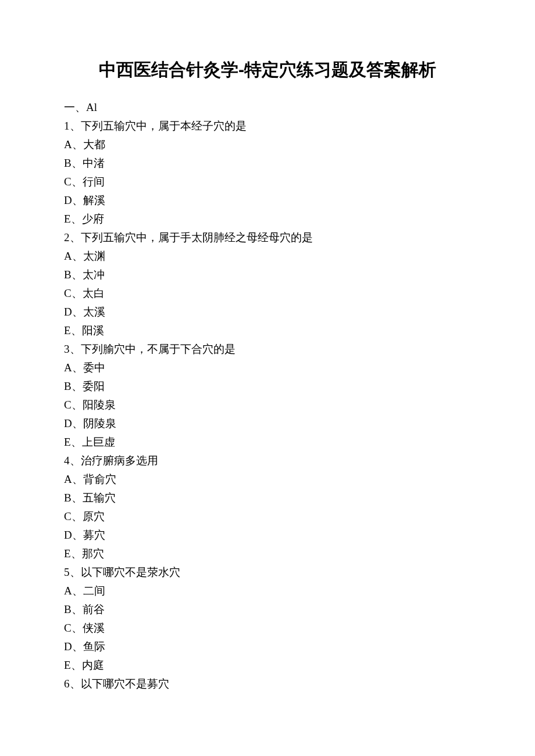 Image resolution: width=535 pixels, height=756 pixels. I want to click on option: E、内庭, so click(268, 665).